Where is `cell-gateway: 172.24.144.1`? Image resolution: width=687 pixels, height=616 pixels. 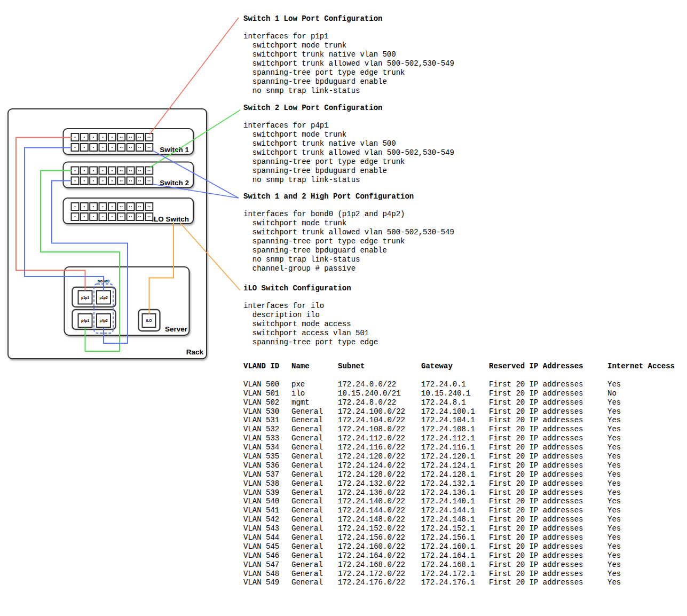 cell-gateway: 172.24.144.1 is located at coordinates (448, 510).